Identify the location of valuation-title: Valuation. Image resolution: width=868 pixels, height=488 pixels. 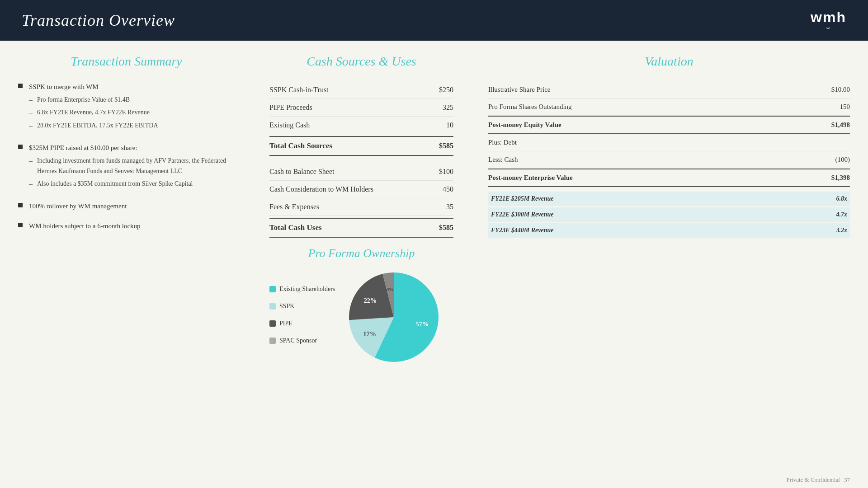
(669, 61).